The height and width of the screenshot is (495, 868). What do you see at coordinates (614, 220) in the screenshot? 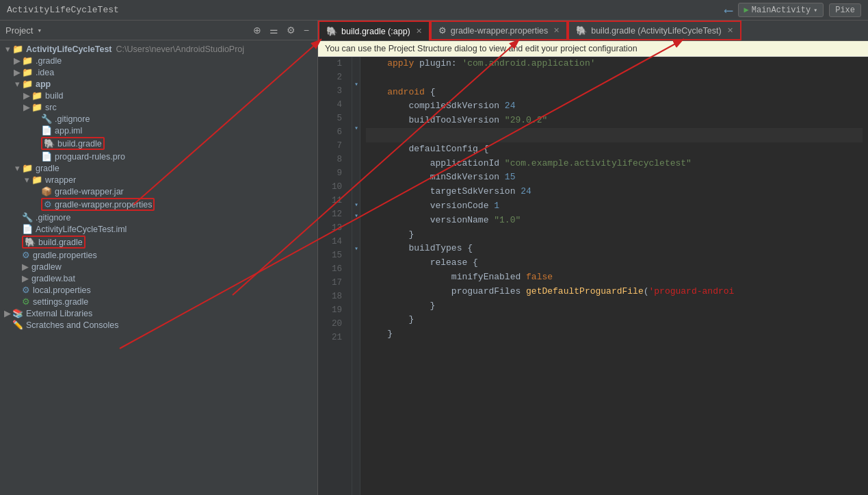
I see `code-line: versionName "1.0"` at bounding box center [614, 220].